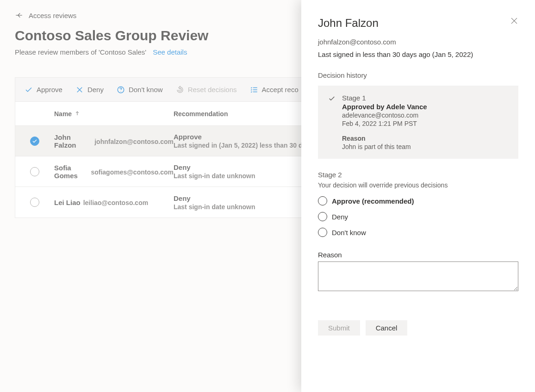  I want to click on see-details-link: See details, so click(170, 52).